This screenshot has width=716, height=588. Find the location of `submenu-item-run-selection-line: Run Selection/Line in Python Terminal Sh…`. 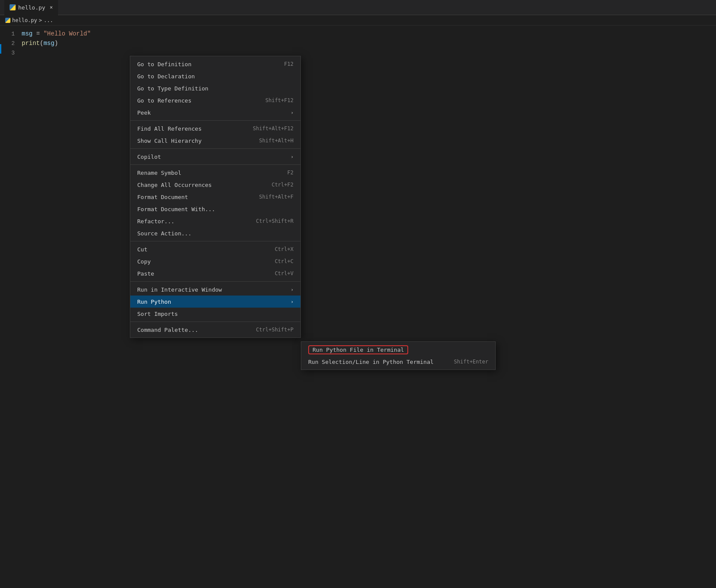

submenu-item-run-selection-line: Run Selection/Line in Python Terminal Sh… is located at coordinates (398, 362).